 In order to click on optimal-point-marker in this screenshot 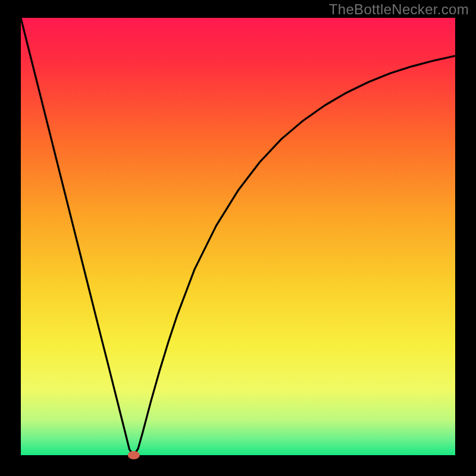, I will do `click(134, 455)`.